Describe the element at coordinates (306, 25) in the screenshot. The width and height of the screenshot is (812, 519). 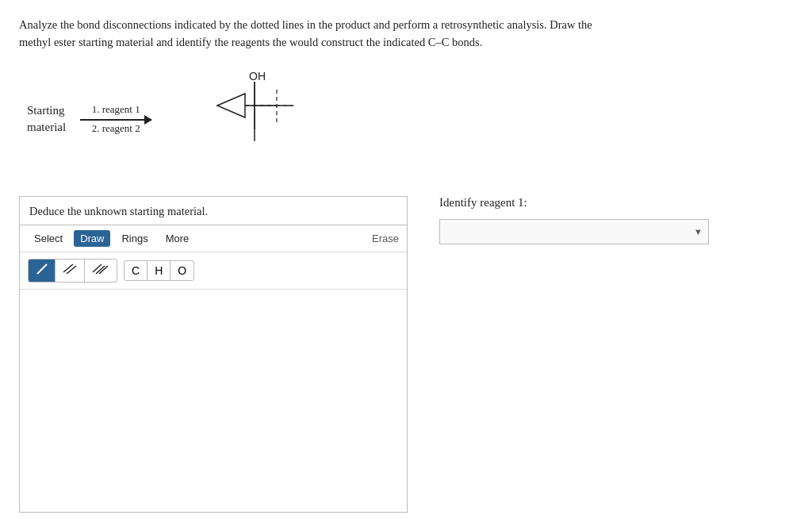
I see `instruction-line1: Analyze the bond disconnections indicate…` at that location.